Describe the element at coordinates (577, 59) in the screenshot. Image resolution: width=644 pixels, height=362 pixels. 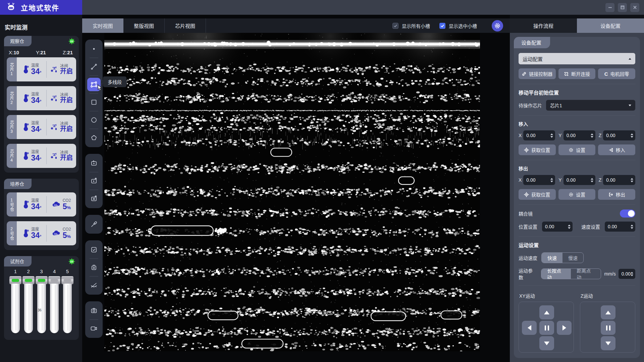
I see `motion-profile-dropdown: 运动配置` at that location.